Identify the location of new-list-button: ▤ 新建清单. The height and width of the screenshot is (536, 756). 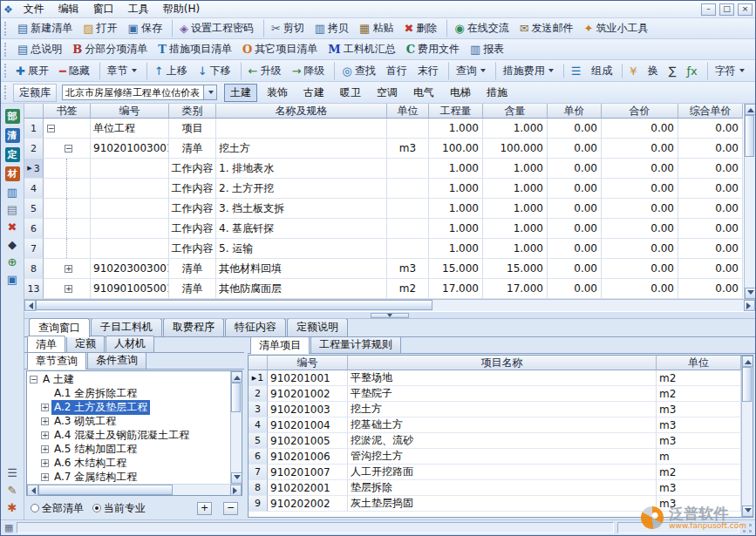
(45, 28).